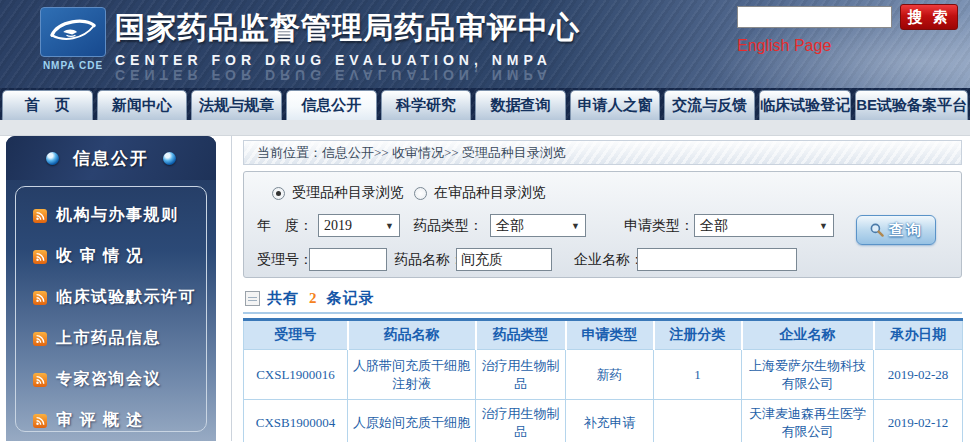 This screenshot has width=970, height=442. What do you see at coordinates (73, 39) in the screenshot?
I see `nmpa-cde-logo: NMPA CDE` at bounding box center [73, 39].